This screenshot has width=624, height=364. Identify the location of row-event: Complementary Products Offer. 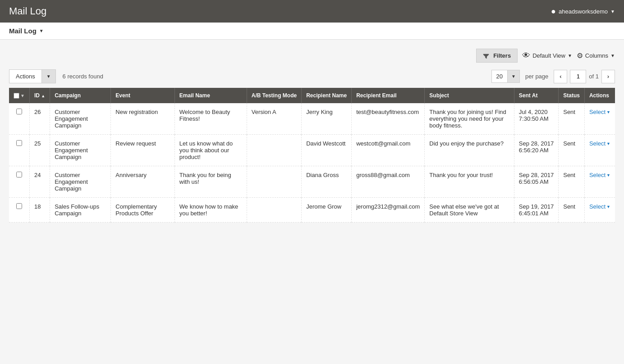
(142, 210).